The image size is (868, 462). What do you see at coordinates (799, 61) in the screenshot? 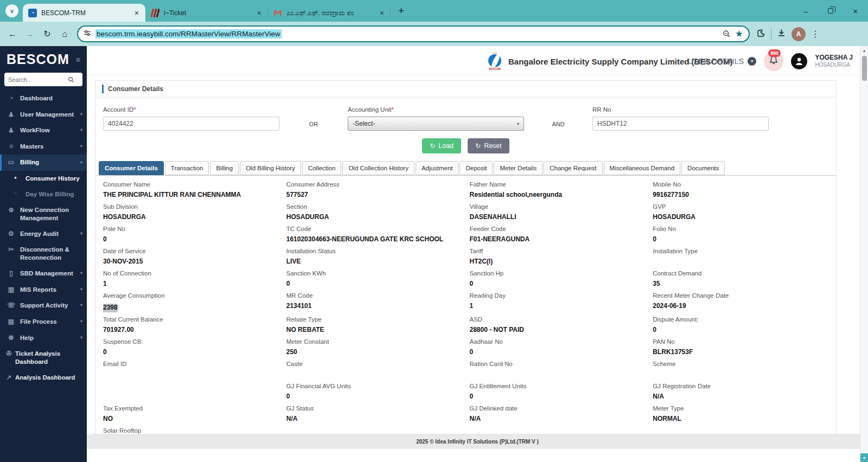
I see `user-avatar` at bounding box center [799, 61].